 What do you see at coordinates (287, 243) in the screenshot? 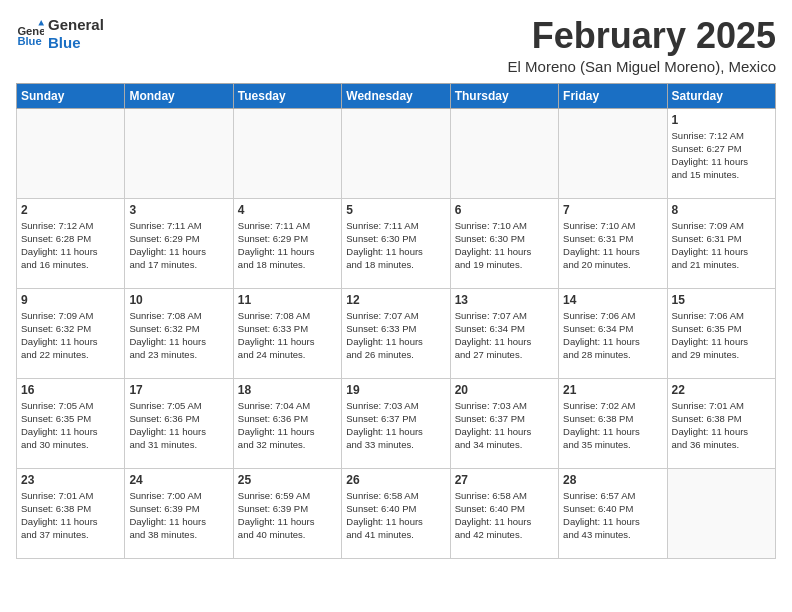
I see `calendar-cell: 4Sunrise: 7:11 AM Sunset: 6:29 PM Daylig…` at bounding box center [287, 243].